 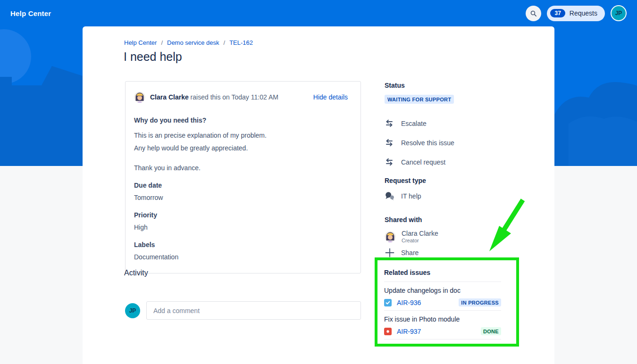 What do you see at coordinates (443, 303) in the screenshot?
I see `related-issue-row: AIR-936 IN PROGRESS` at bounding box center [443, 303].